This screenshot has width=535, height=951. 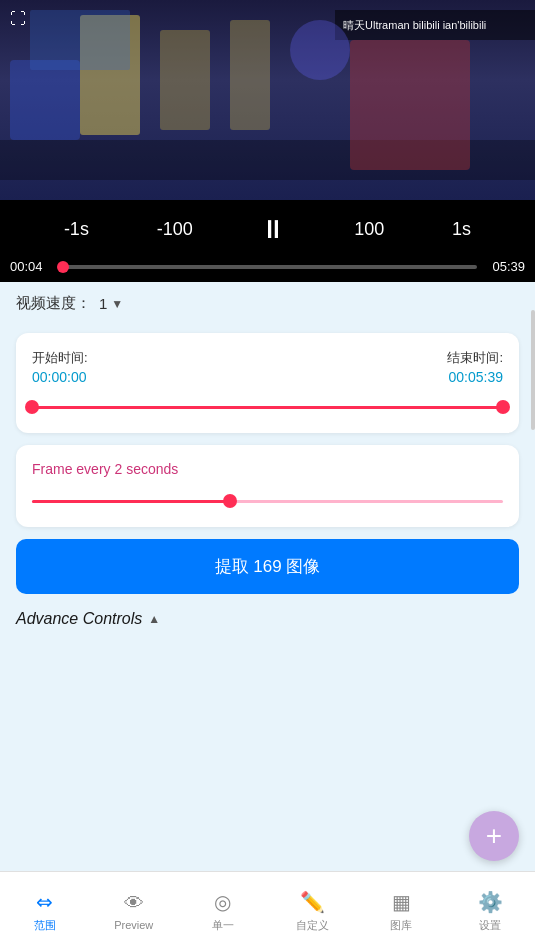 I want to click on scrollbar, so click(x=533, y=370).